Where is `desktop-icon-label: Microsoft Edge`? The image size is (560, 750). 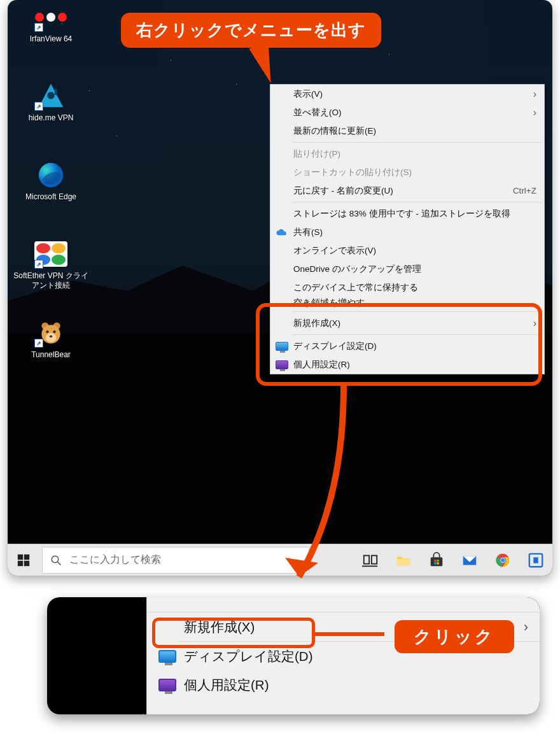
desktop-icon-label: Microsoft Edge is located at coordinates (51, 197).